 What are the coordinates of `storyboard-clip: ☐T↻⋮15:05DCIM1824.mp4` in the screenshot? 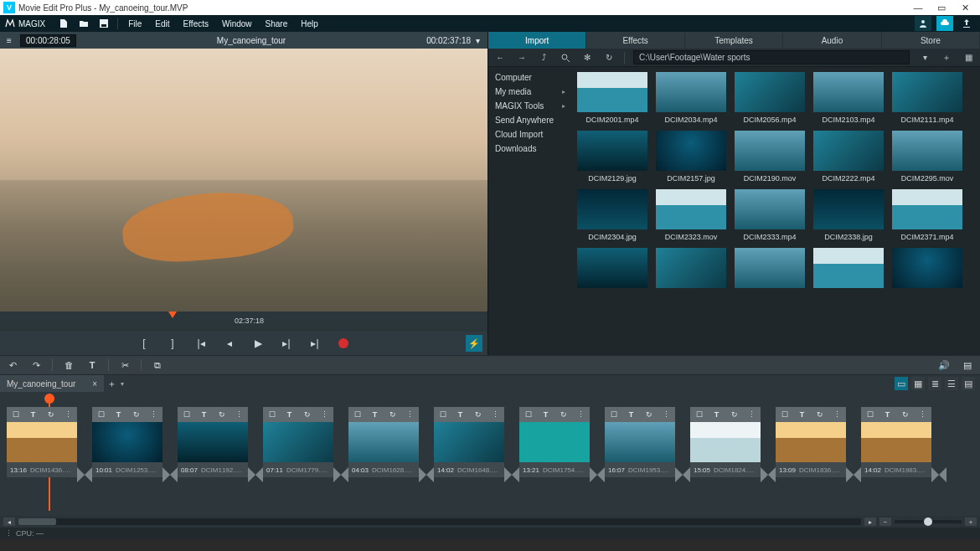 It's located at (725, 442).